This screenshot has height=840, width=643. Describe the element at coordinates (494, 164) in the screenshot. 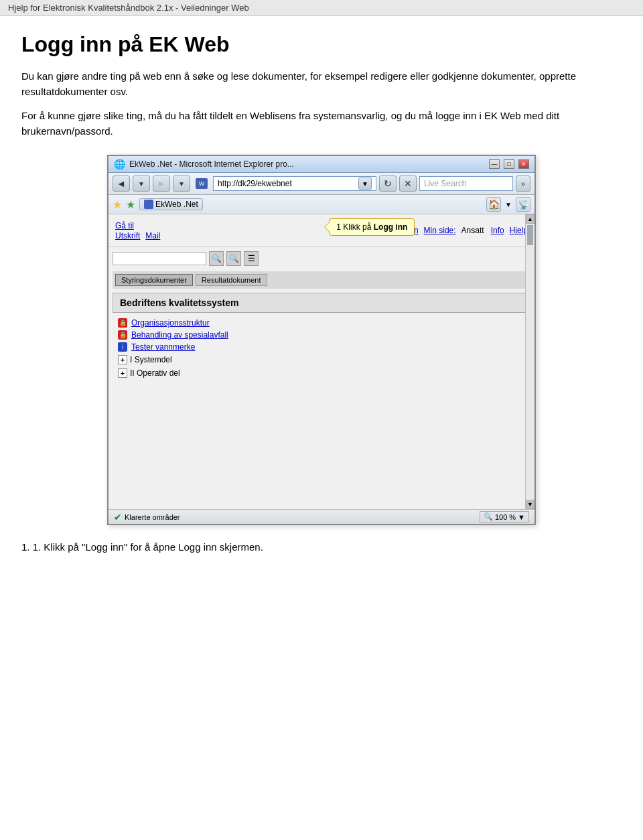

I see `minimize-button: —` at that location.